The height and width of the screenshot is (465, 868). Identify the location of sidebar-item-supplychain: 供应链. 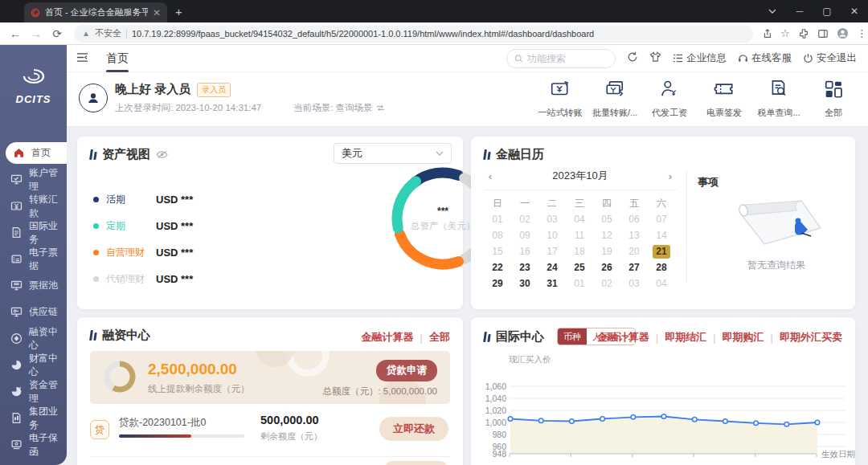
(34, 312).